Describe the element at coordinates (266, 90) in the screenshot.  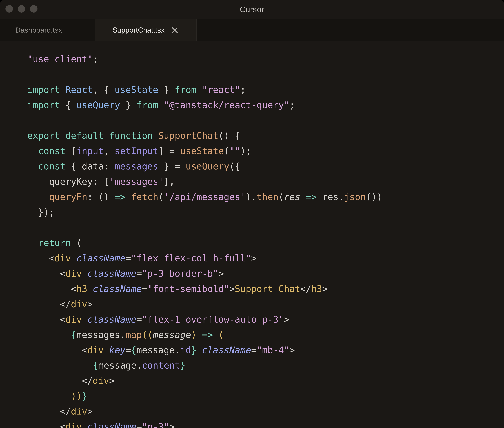
I see `code-line: import React, { useState } from "react";` at that location.